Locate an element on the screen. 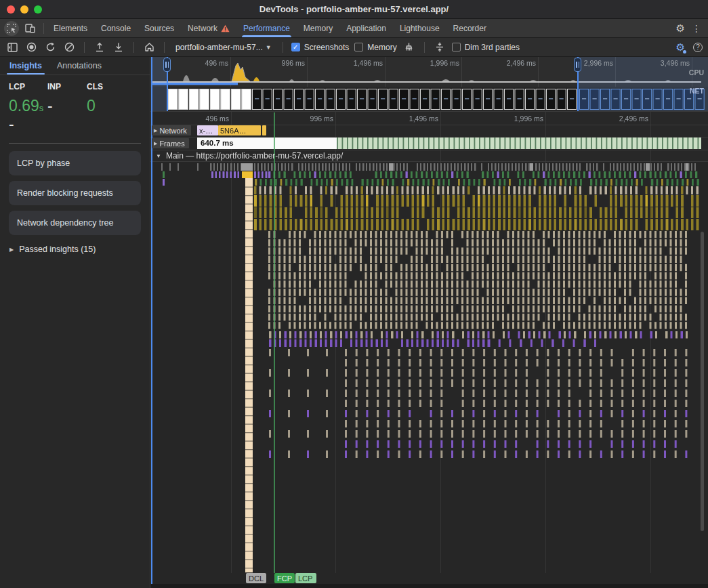  tab-recorder: Recorder is located at coordinates (470, 28).